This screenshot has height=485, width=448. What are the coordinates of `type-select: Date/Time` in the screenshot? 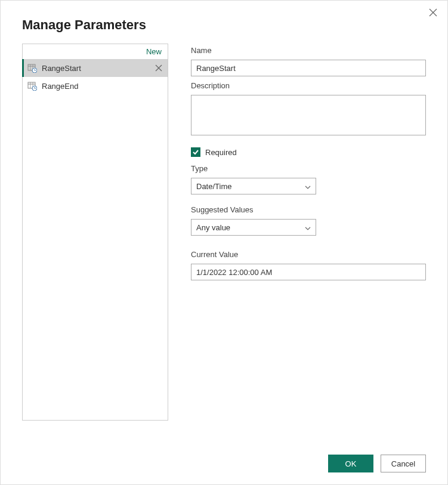 It's located at (254, 186).